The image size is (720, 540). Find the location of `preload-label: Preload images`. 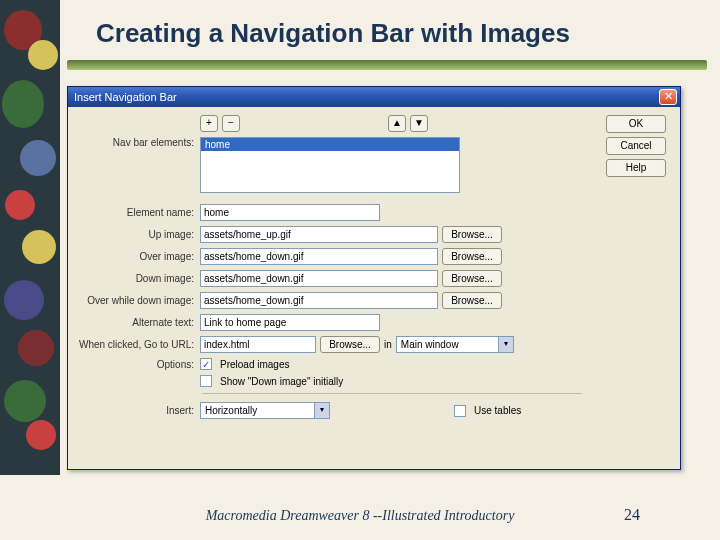

preload-label: Preload images is located at coordinates (254, 364).